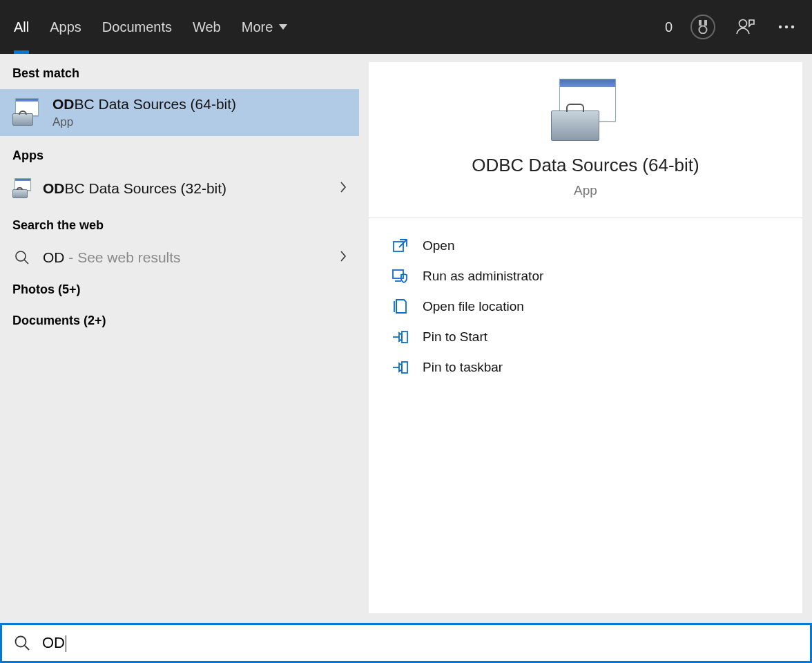  Describe the element at coordinates (586, 166) in the screenshot. I see `detail-title: ODBC Data Sources (64-bit)` at that location.